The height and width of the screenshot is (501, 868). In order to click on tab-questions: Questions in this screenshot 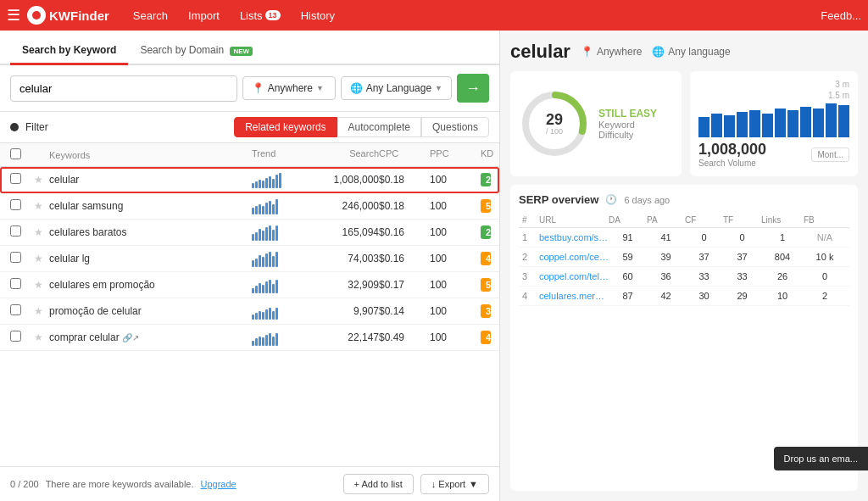, I will do `click(455, 127)`.